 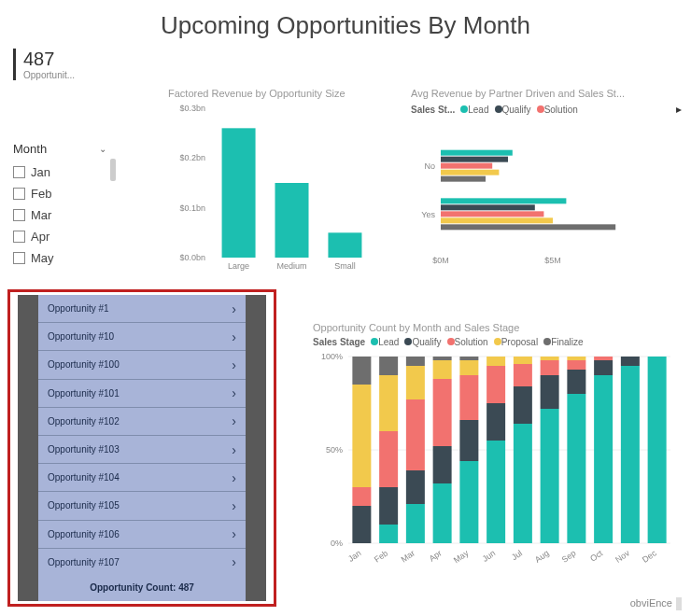 What do you see at coordinates (239, 266) in the screenshot?
I see `svg-text: Large` at bounding box center [239, 266].